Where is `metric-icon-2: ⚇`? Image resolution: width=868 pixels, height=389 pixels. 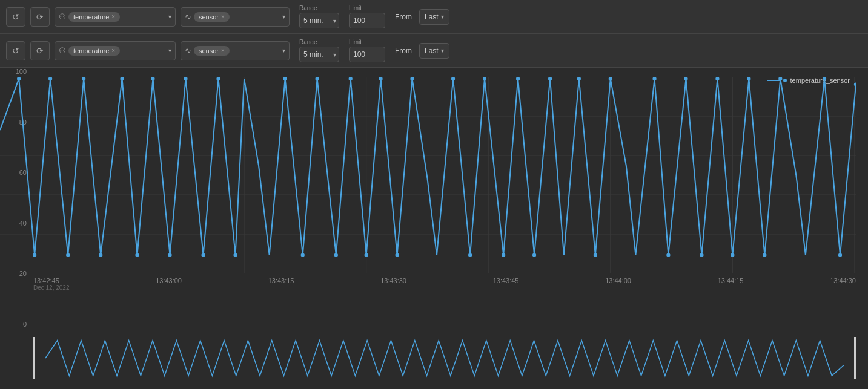 metric-icon-2: ⚇ is located at coordinates (62, 51).